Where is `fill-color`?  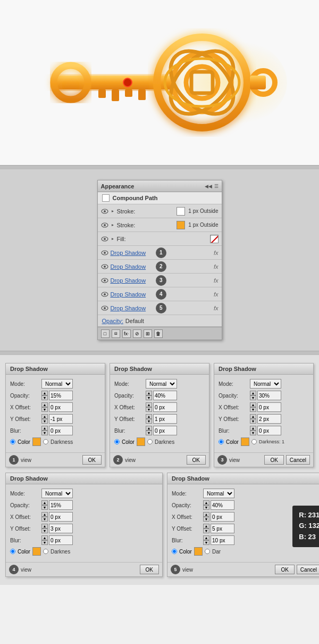 fill-color is located at coordinates (214, 239).